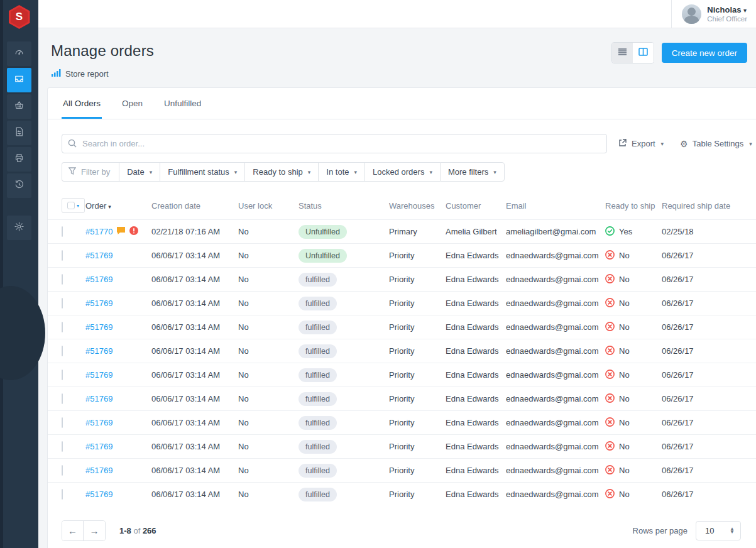 This screenshot has height=548, width=756. Describe the element at coordinates (344, 206) in the screenshot. I see `column-header-status: Status` at that location.